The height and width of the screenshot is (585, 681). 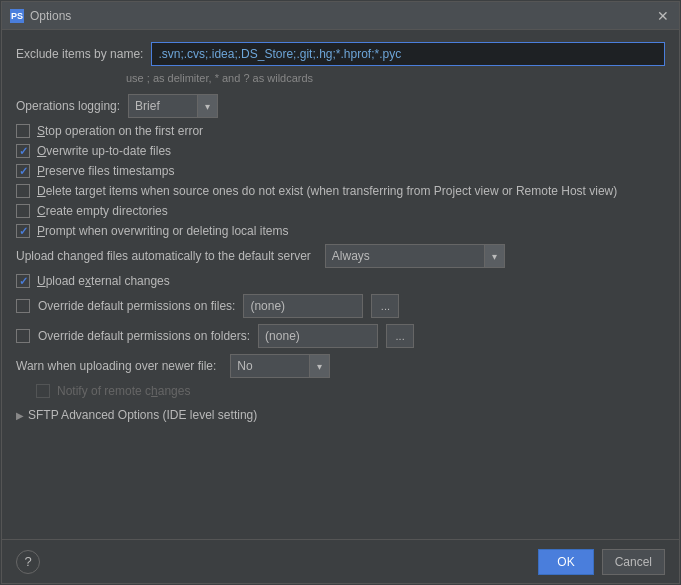 What do you see at coordinates (340, 336) in the screenshot?
I see `perm-folders-row: Override default permissions on folders:…` at bounding box center [340, 336].